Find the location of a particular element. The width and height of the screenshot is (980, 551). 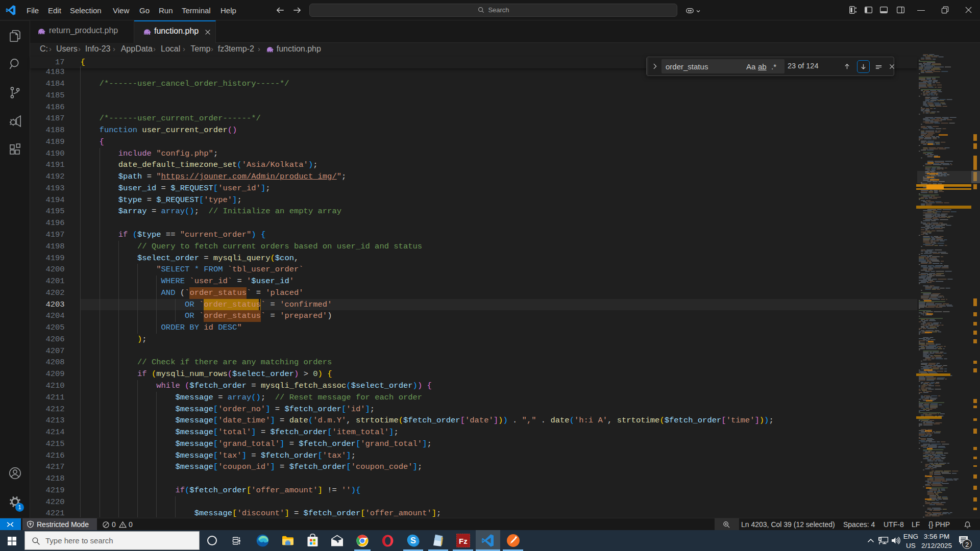

svg-text: S is located at coordinates (413, 540).